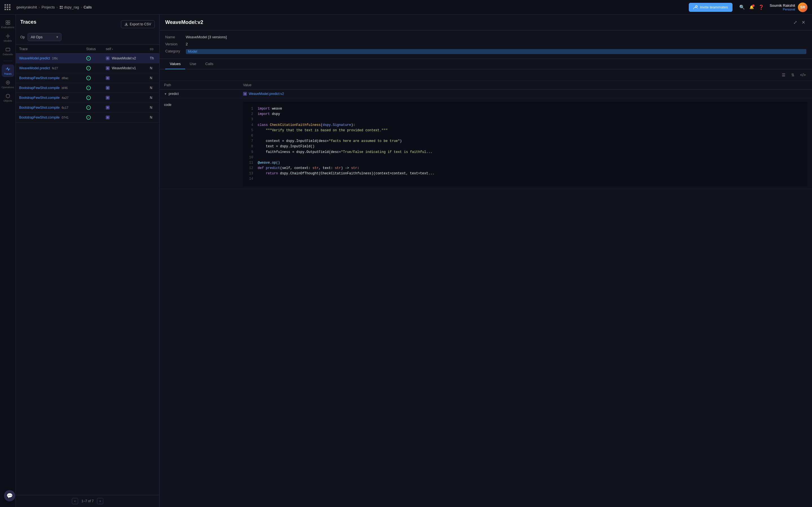  What do you see at coordinates (525, 141) in the screenshot?
I see `code-line: 7 context = dspy.InputField(desc="facts …` at bounding box center [525, 141].